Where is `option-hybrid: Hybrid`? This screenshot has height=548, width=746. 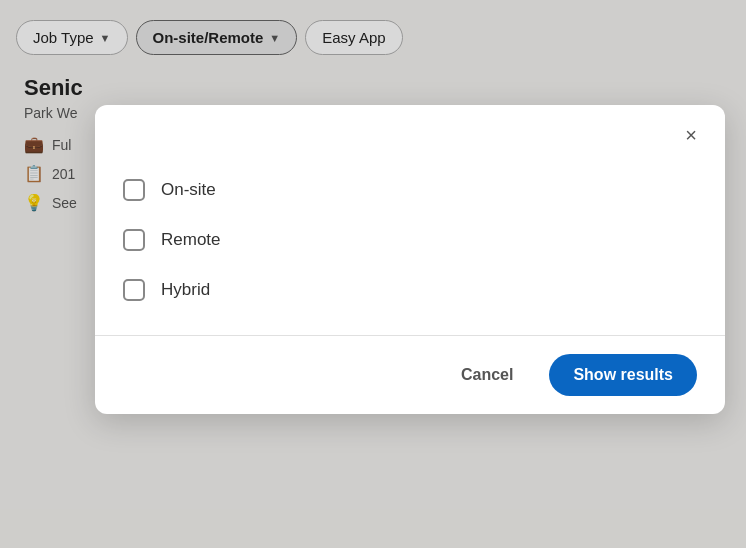 option-hybrid: Hybrid is located at coordinates (410, 290).